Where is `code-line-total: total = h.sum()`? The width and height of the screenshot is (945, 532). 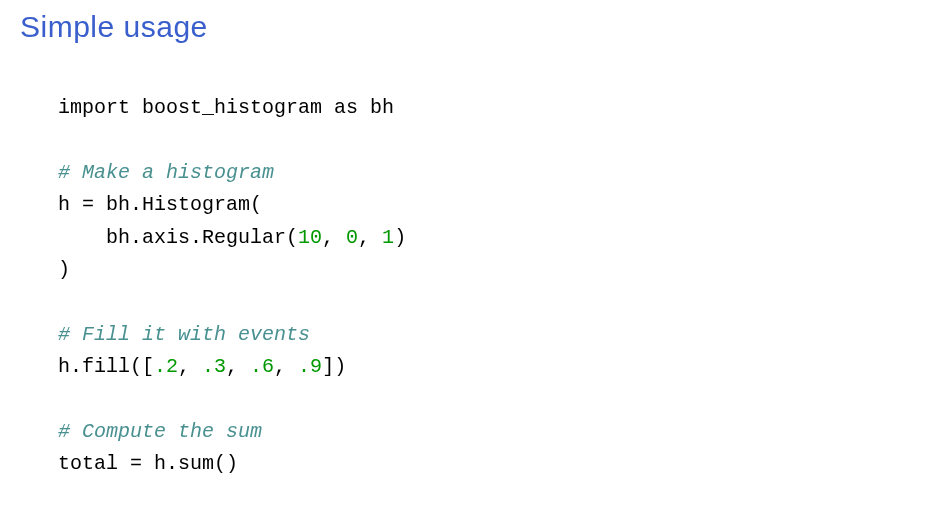
code-line-total: total = h.sum() is located at coordinates (148, 464).